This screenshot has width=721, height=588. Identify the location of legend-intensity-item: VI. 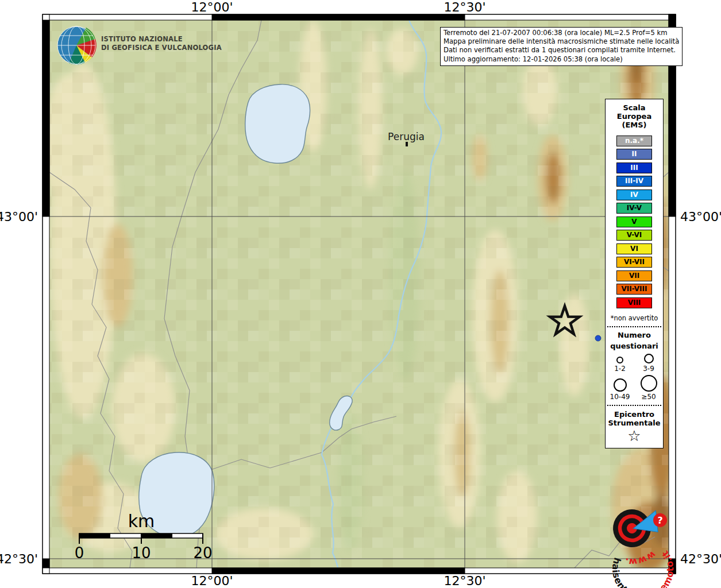
(634, 249).